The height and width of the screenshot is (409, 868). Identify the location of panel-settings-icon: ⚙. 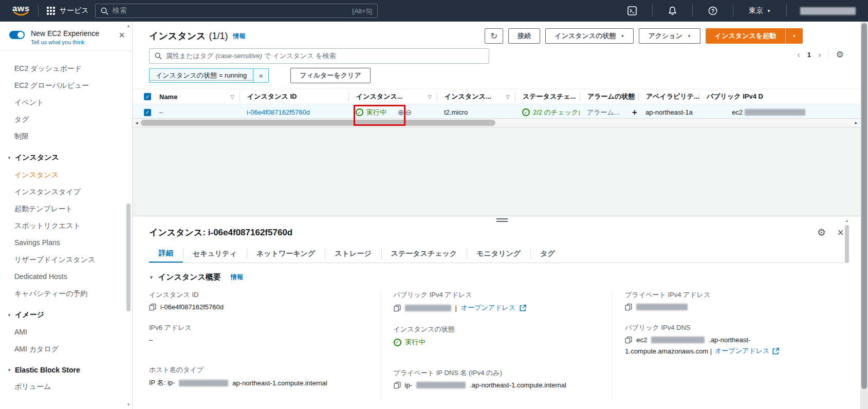
(821, 232).